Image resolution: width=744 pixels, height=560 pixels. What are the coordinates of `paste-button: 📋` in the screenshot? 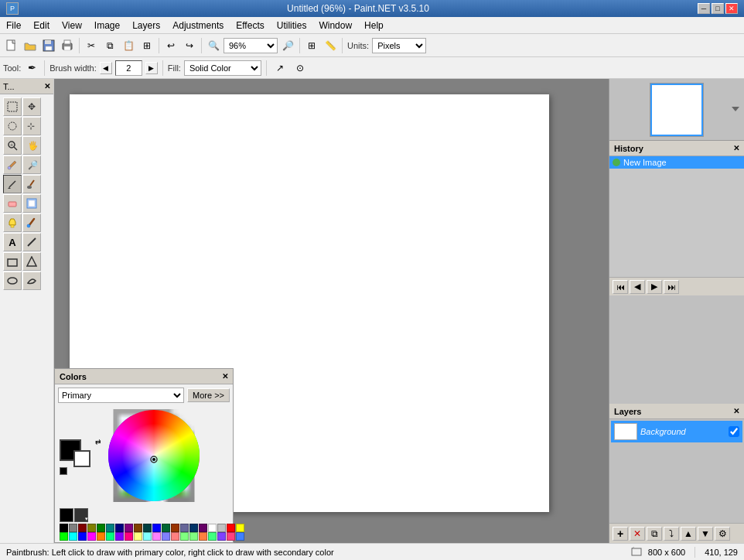 It's located at (128, 46).